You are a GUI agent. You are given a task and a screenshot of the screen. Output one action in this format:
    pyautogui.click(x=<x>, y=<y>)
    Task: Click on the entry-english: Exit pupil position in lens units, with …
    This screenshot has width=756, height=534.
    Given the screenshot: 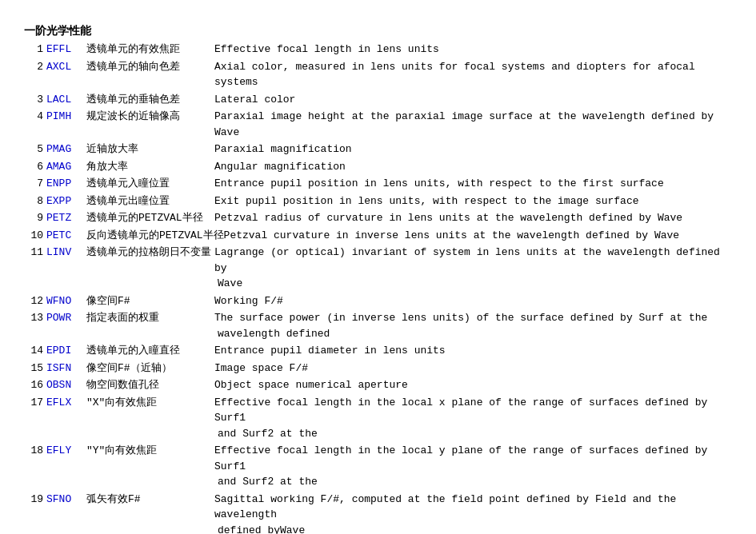 What is the action you would take?
    pyautogui.click(x=474, y=201)
    